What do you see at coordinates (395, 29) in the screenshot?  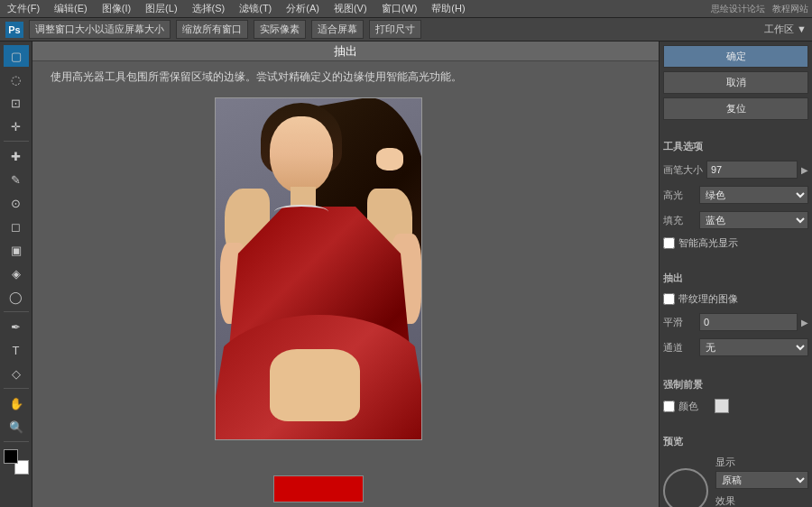 I see `print-size-btn: 打印尺寸` at bounding box center [395, 29].